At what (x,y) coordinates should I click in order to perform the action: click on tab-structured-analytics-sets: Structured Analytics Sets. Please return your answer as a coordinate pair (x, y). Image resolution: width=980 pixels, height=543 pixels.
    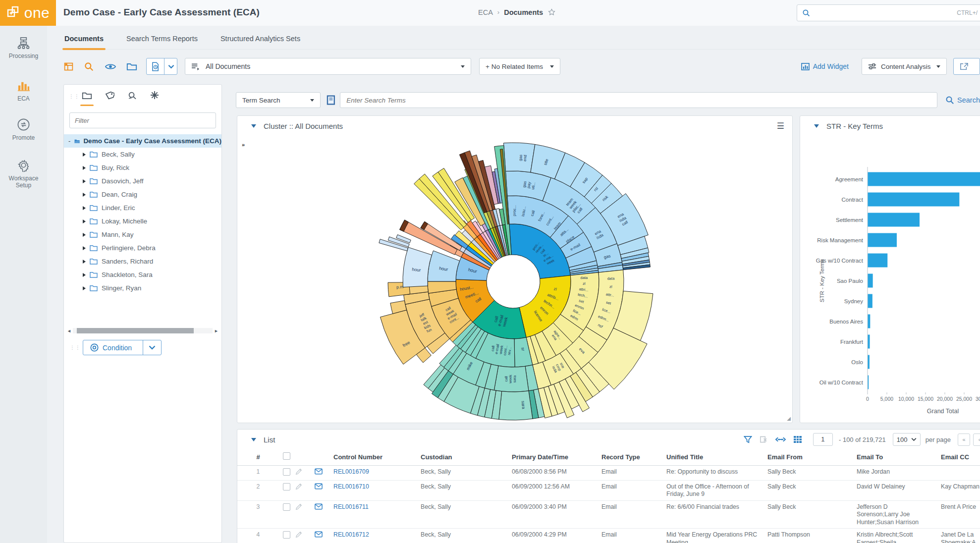
    Looking at the image, I should click on (261, 40).